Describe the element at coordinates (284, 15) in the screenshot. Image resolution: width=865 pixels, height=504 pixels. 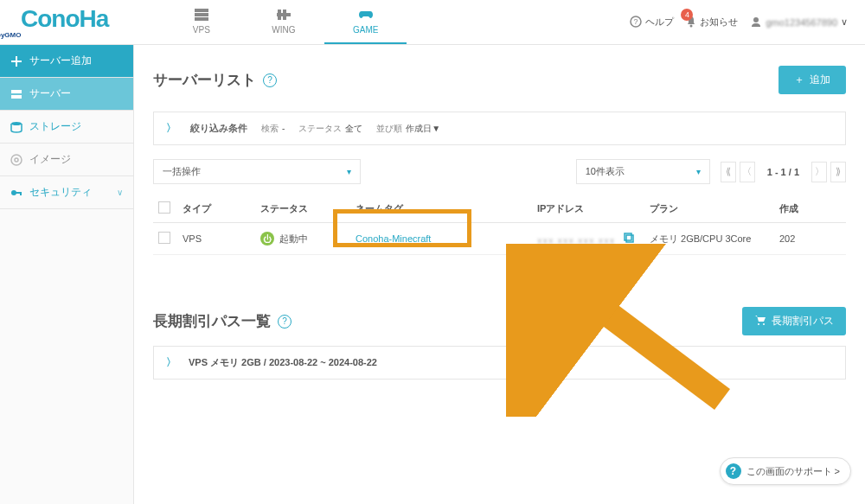
I see `wing-icon` at that location.